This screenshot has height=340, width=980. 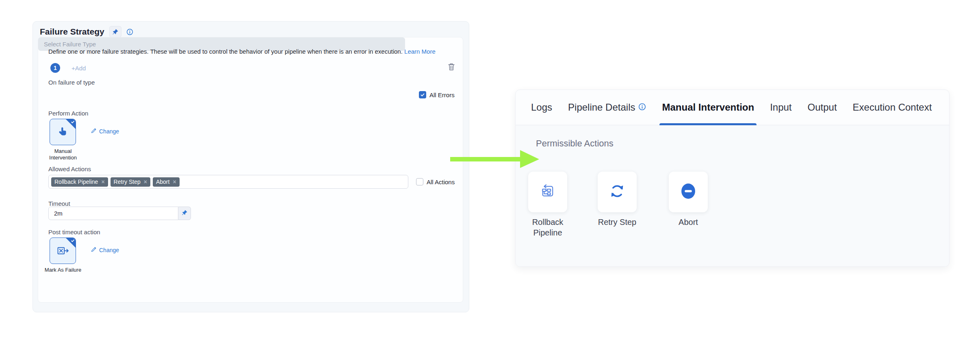 I want to click on tab-logs: Logs, so click(x=542, y=107).